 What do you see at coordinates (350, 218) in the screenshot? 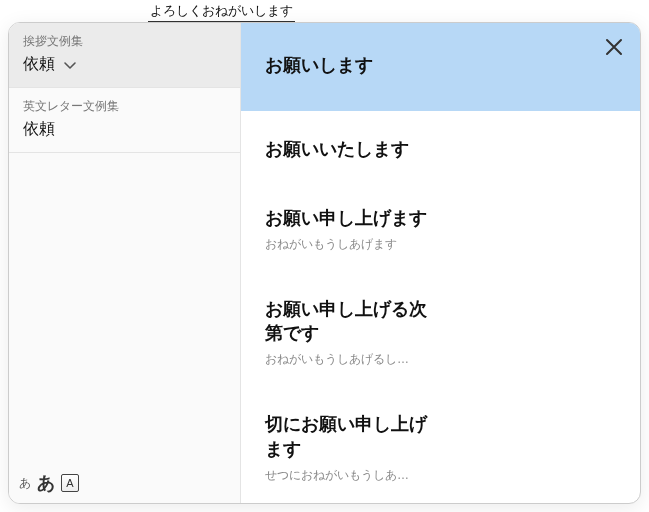
I see `candidate-text: お願い申し上げます` at bounding box center [350, 218].